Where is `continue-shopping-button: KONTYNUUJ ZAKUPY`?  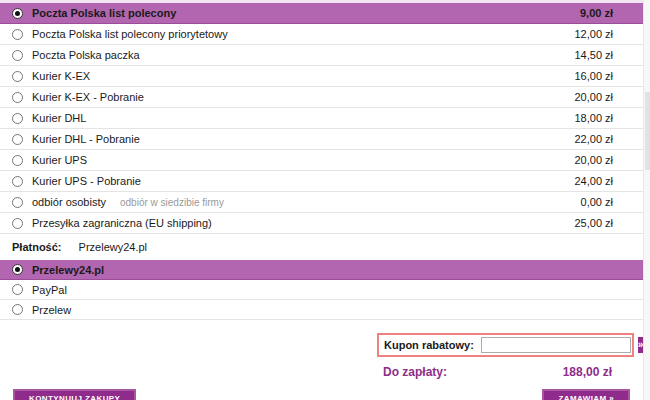
continue-shopping-button: KONTYNUUJ ZAKUPY is located at coordinates (74, 394).